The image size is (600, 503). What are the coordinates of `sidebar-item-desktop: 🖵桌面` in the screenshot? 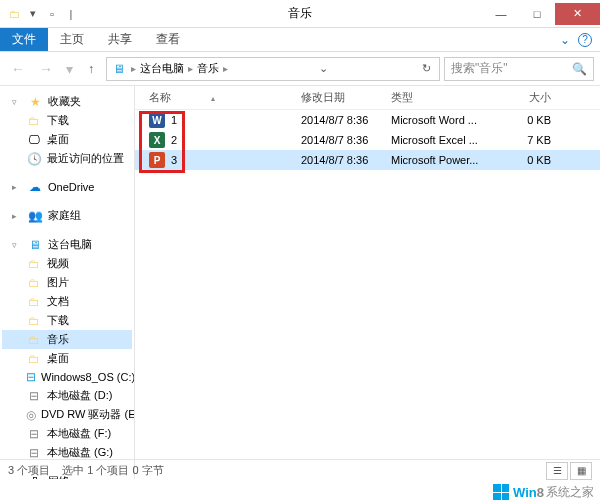 It's located at (67, 140).